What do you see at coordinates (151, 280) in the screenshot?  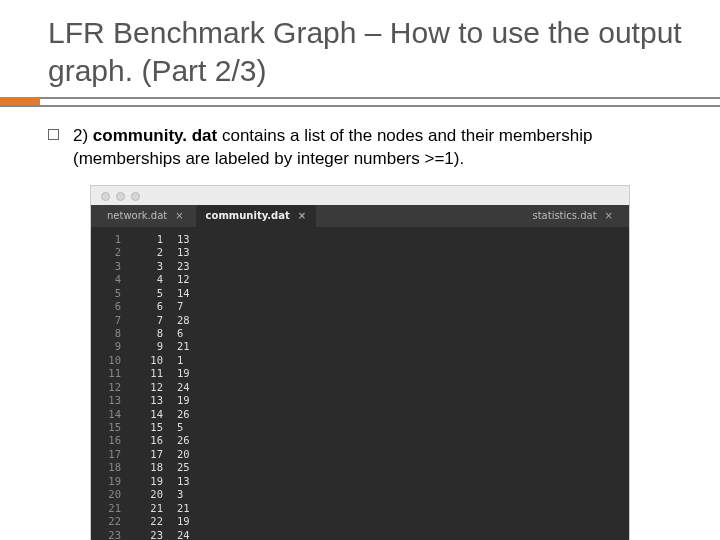 I see `node-id: 4` at bounding box center [151, 280].